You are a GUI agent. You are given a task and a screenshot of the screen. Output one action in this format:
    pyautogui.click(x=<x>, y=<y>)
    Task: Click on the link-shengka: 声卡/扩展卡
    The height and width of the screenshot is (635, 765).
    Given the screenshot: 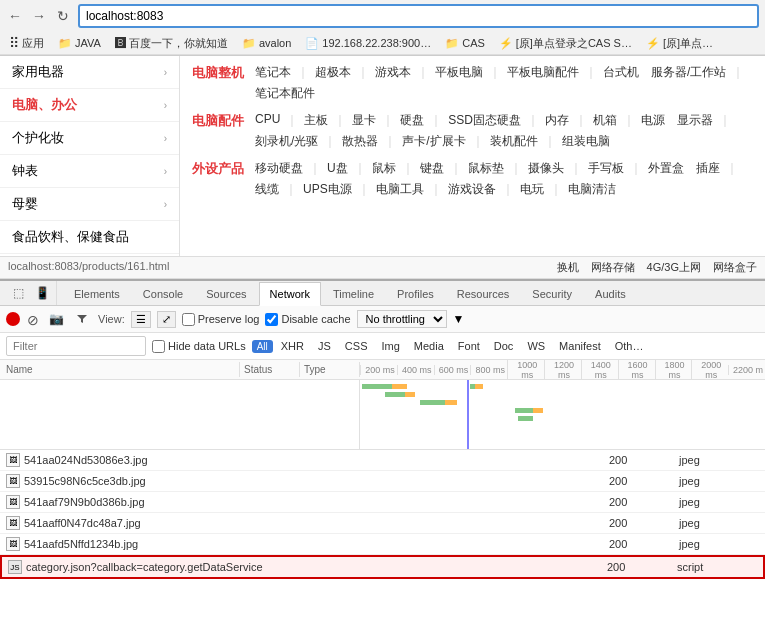 What is the action you would take?
    pyautogui.click(x=434, y=142)
    